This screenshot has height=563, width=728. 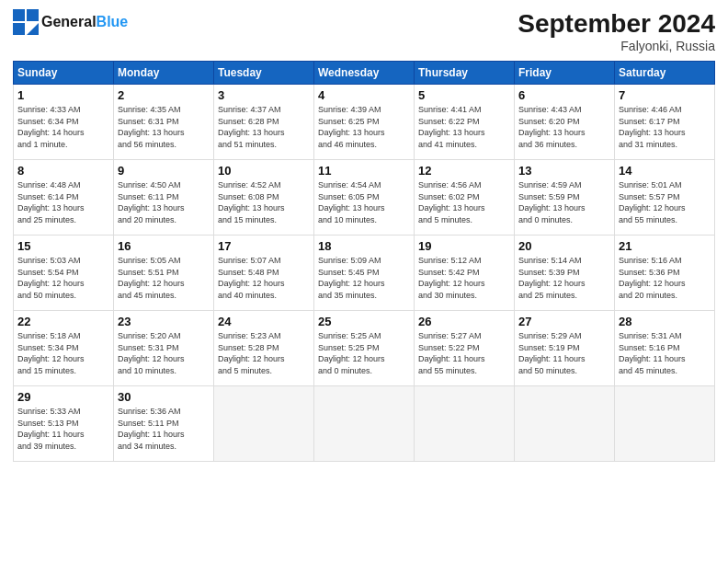 I want to click on month-title: September 2024, so click(x=616, y=24).